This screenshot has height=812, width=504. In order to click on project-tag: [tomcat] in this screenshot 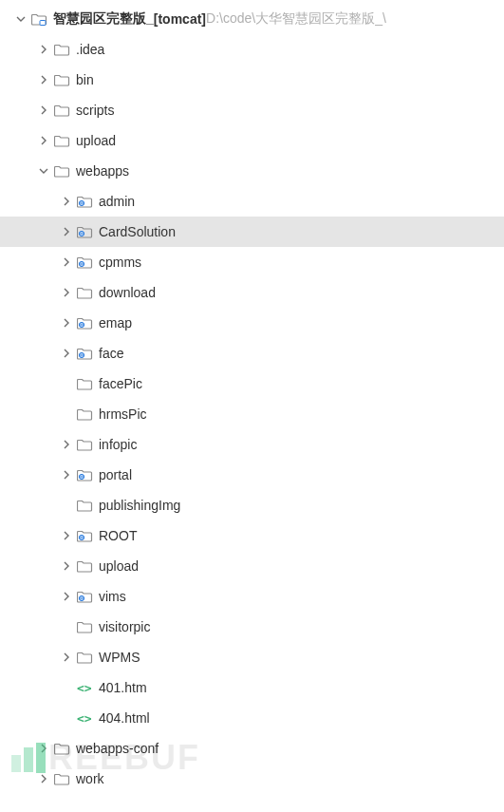, I will do `click(180, 19)`.